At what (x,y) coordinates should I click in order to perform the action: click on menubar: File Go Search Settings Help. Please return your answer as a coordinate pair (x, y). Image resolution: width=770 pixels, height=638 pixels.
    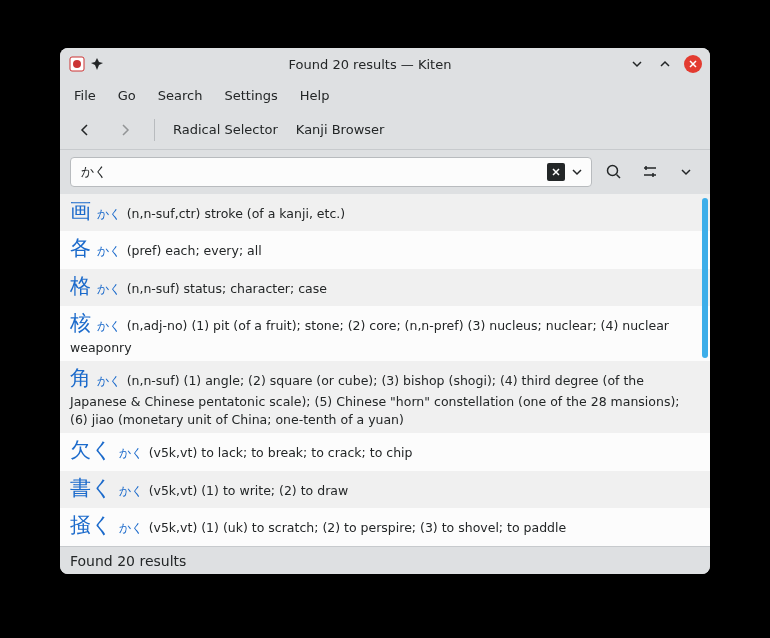
    Looking at the image, I should click on (385, 95).